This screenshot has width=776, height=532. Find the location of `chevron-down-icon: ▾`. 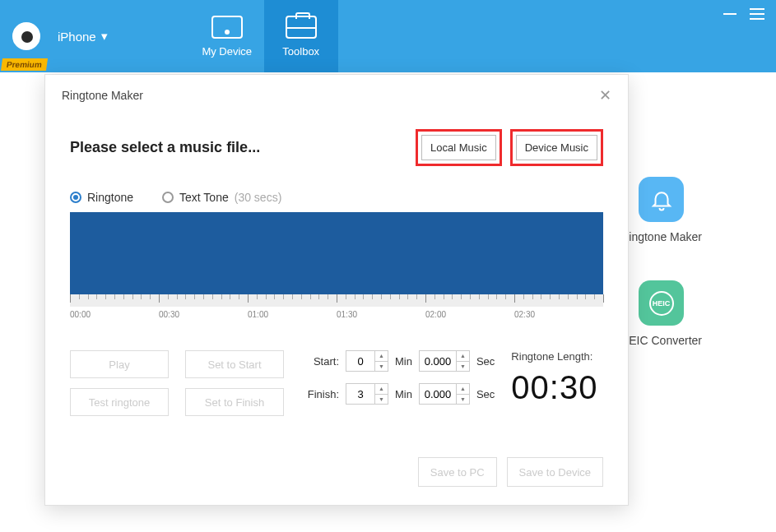

chevron-down-icon: ▾ is located at coordinates (105, 36).